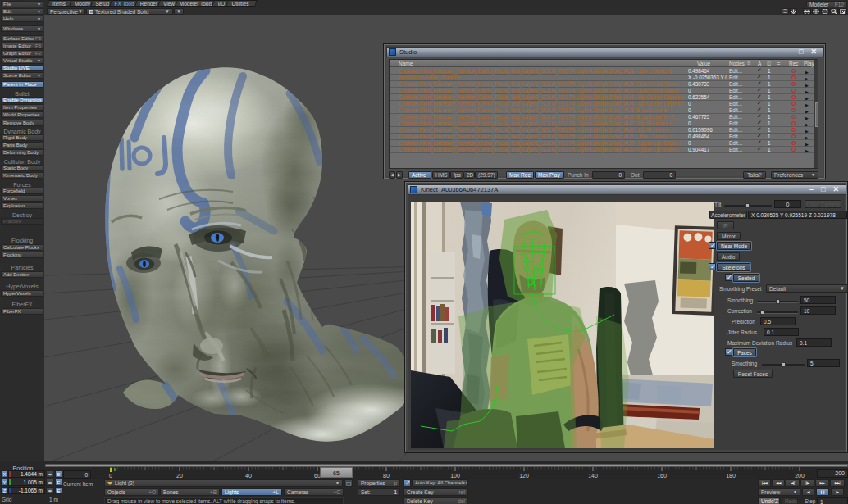 This screenshot has width=848, height=504. I want to click on svg-text: 160, so click(662, 475).